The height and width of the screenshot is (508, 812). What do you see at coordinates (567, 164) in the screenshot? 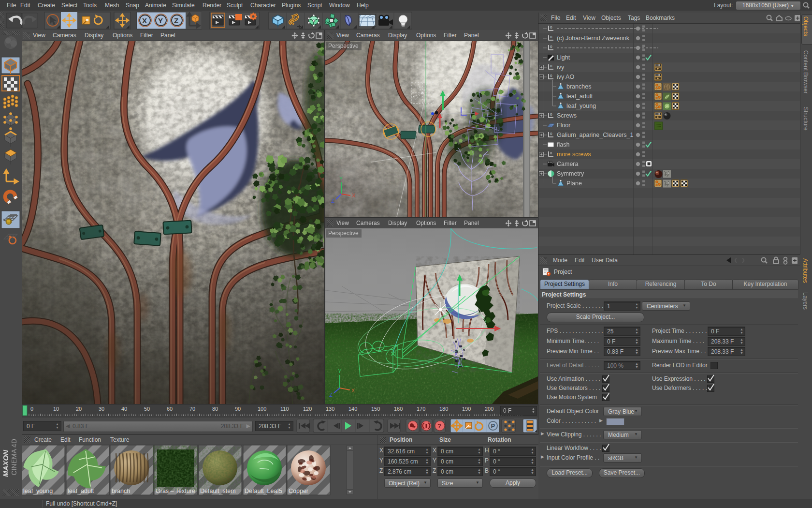
I see `svg-text: Camera` at bounding box center [567, 164].